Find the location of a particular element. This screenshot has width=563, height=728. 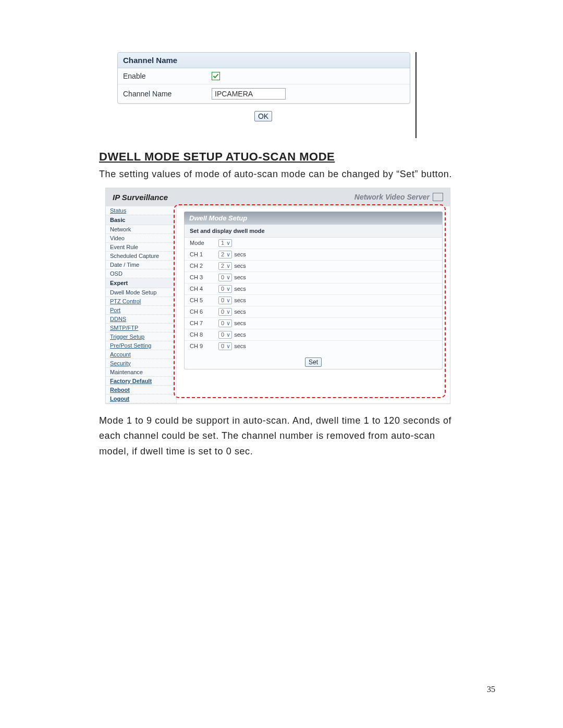

row-ch6: CH 60∨secs is located at coordinates (313, 312).